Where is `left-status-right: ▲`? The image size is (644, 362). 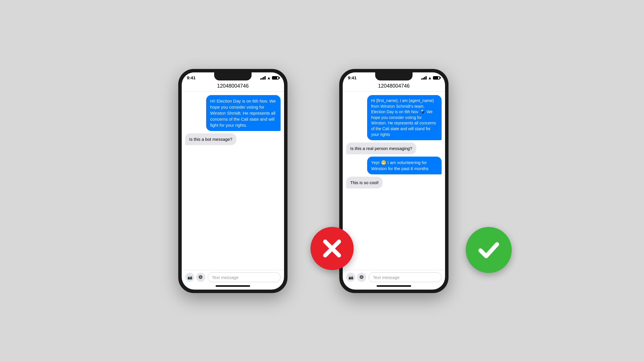
left-status-right: ▲ is located at coordinates (270, 78).